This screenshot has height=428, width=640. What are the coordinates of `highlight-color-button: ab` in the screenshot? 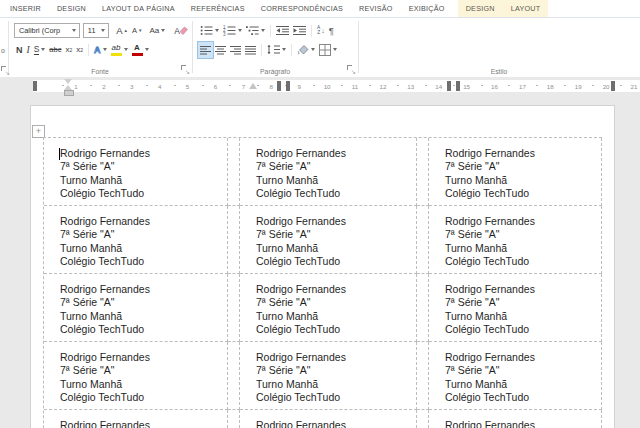 It's located at (120, 50).